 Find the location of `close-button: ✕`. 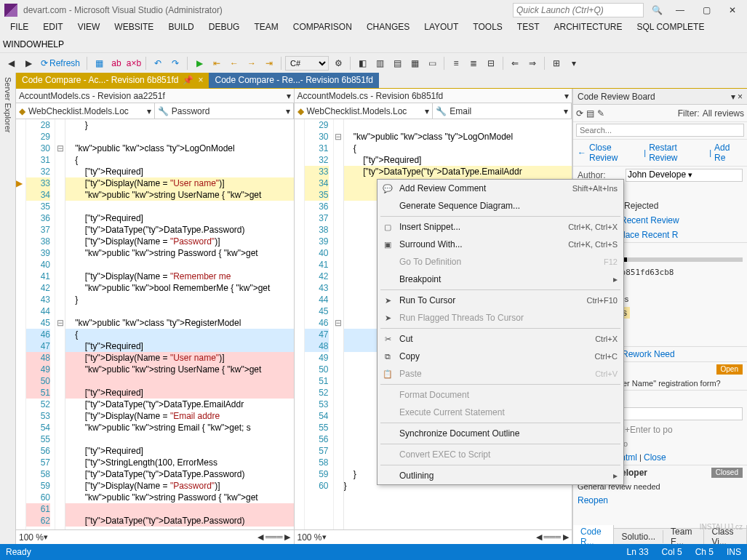

close-button: ✕ is located at coordinates (732, 10).